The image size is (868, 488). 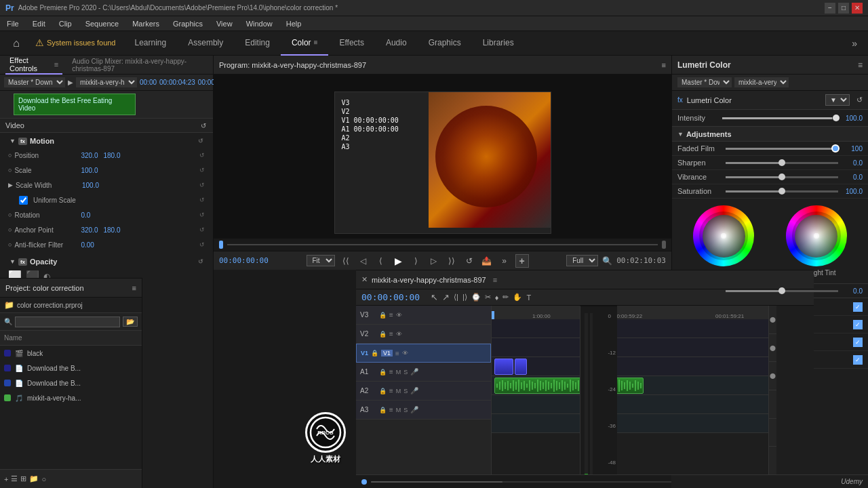 What do you see at coordinates (452, 261) in the screenshot?
I see `ctrl-to-end: ⟩⟩` at bounding box center [452, 261].